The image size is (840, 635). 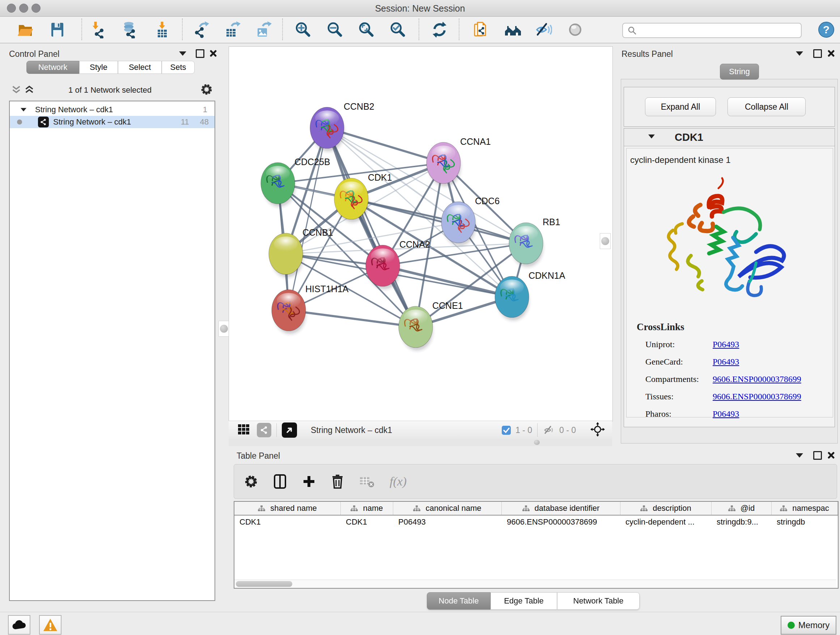 I want to click on right-splitter-handle, so click(x=605, y=241).